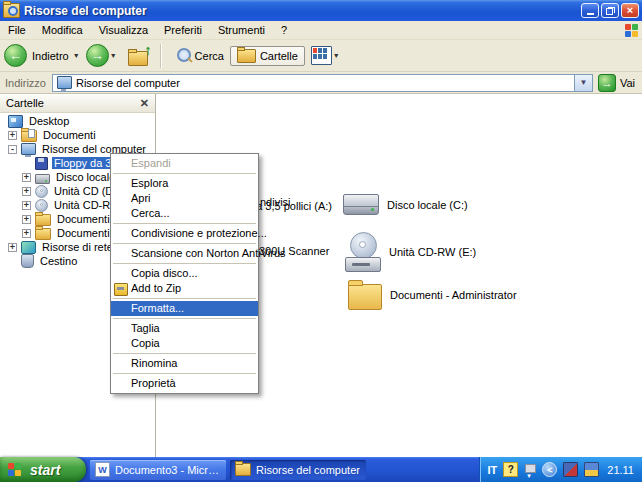 The image size is (642, 482). Describe the element at coordinates (58, 261) in the screenshot. I see `tree-label: Cestino` at that location.